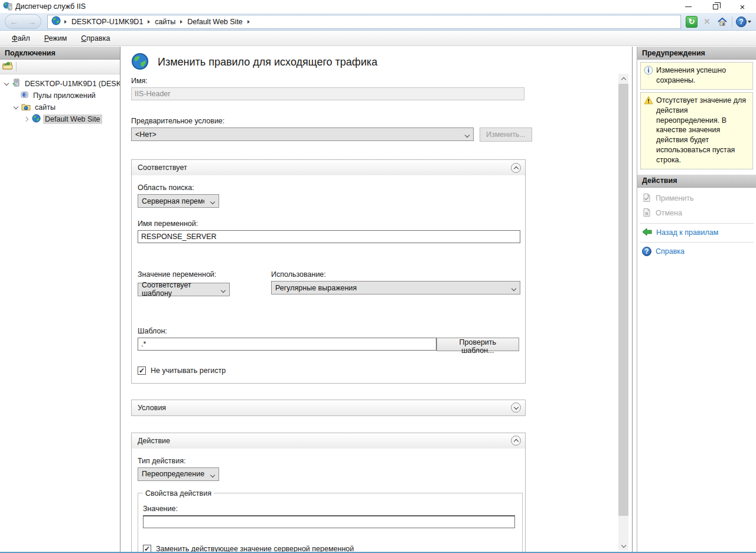 This screenshot has width=756, height=553. What do you see at coordinates (647, 198) in the screenshot?
I see `apply-icon` at bounding box center [647, 198].